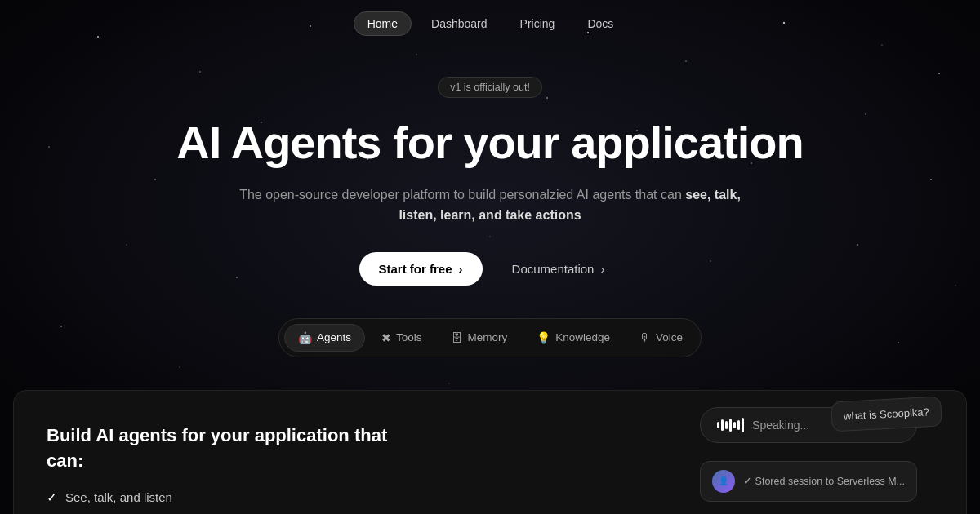  I want to click on navbar: Home Dashboard Pricing Docs, so click(490, 22).